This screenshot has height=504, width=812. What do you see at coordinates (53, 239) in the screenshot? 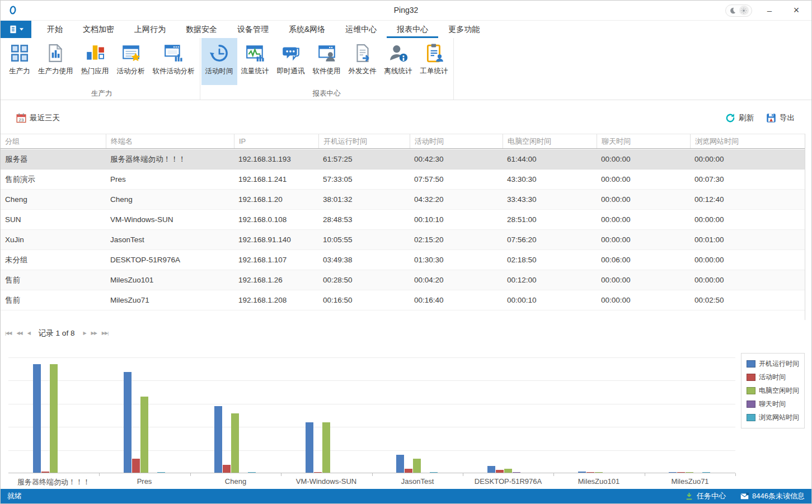
I see `table-cell: XuJin` at bounding box center [53, 239].